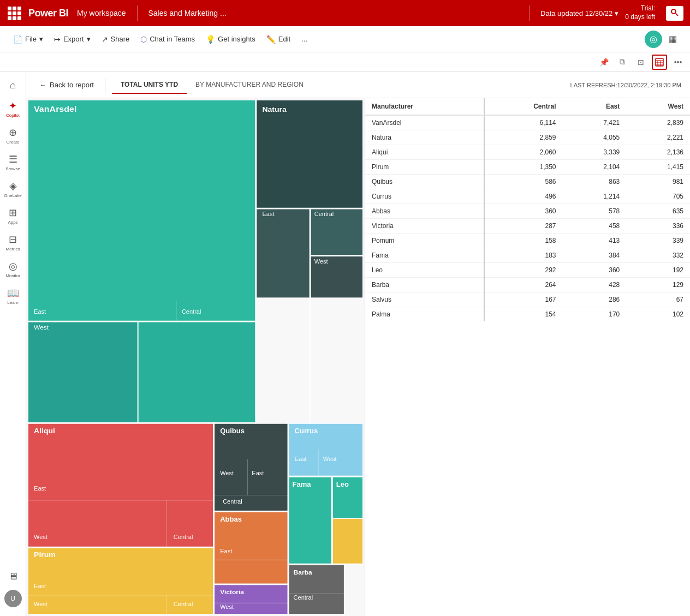  I want to click on manufacturer-cell: Barba, so click(425, 285).